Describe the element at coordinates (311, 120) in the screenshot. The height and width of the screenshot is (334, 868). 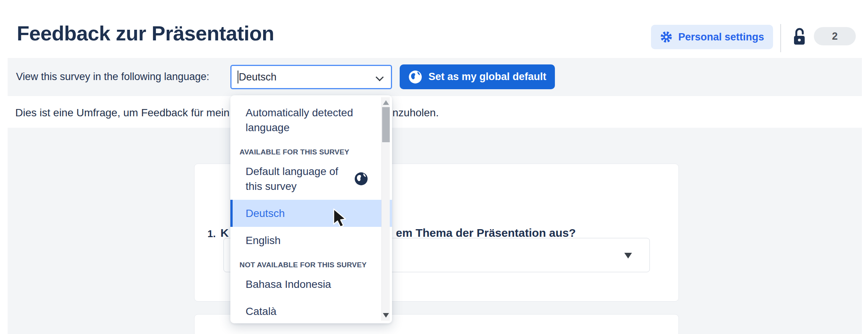
I see `dropdown-option-automatically-detected-language: Automatically detected language` at that location.